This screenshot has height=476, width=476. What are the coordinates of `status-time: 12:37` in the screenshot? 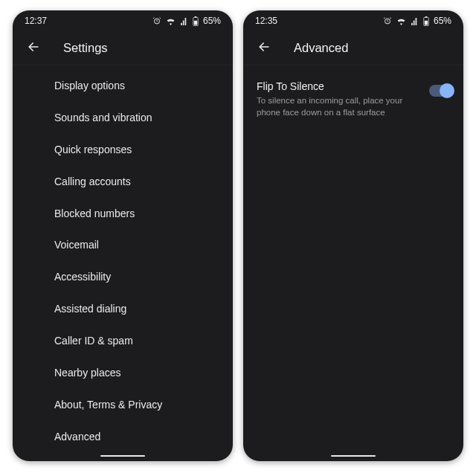 It's located at (36, 21).